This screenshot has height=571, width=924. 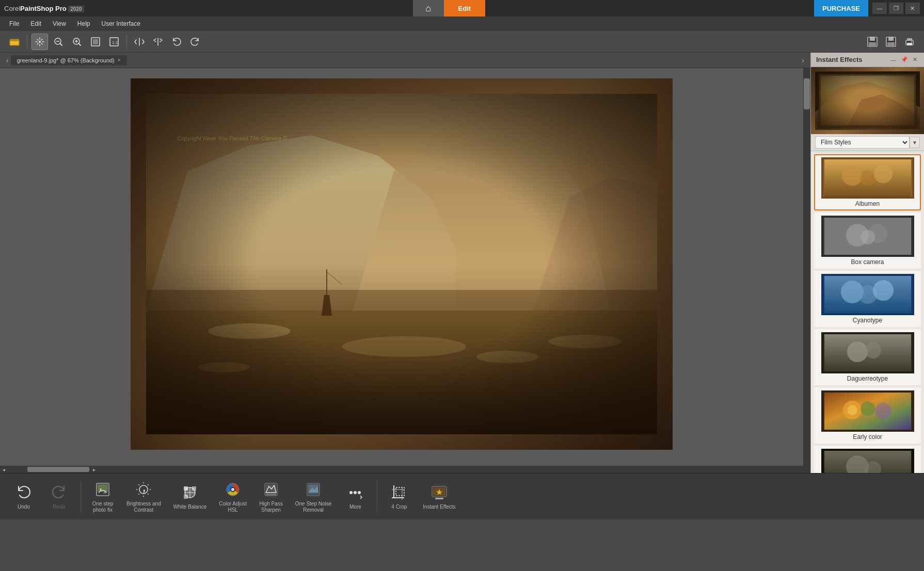 I want to click on one-step-icon, so click(x=103, y=490).